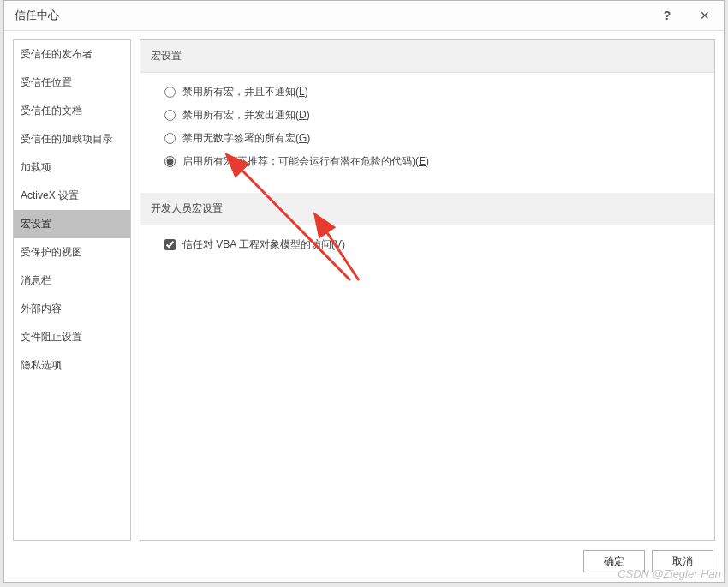 This screenshot has width=728, height=587. I want to click on help-button: ?, so click(667, 15).